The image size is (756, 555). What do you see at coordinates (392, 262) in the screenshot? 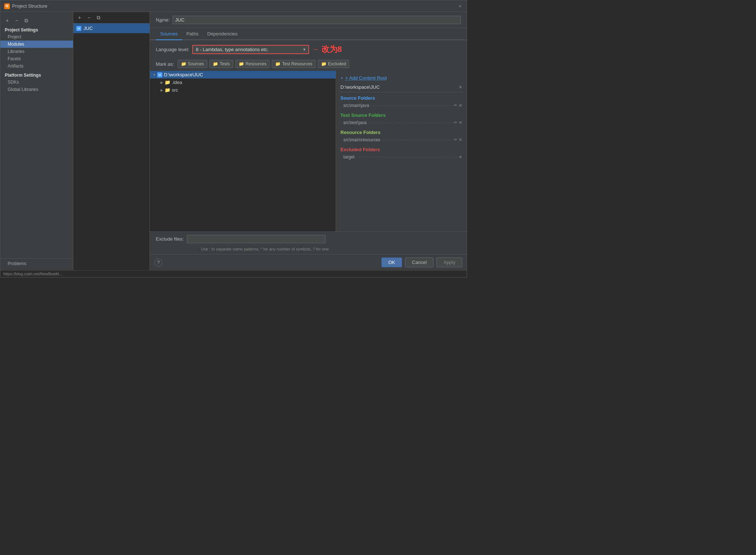
I see `ok-button: OK` at bounding box center [392, 262].